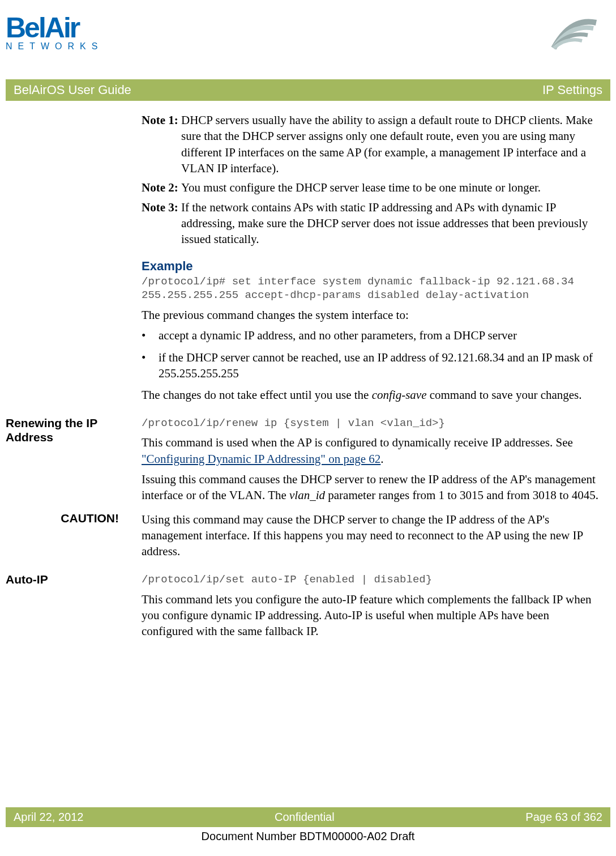 The image size is (616, 856). Describe the element at coordinates (261, 459) in the screenshot. I see `dynamic-ip-link: "Configuring Dynamic IP Addressing" on p…` at that location.